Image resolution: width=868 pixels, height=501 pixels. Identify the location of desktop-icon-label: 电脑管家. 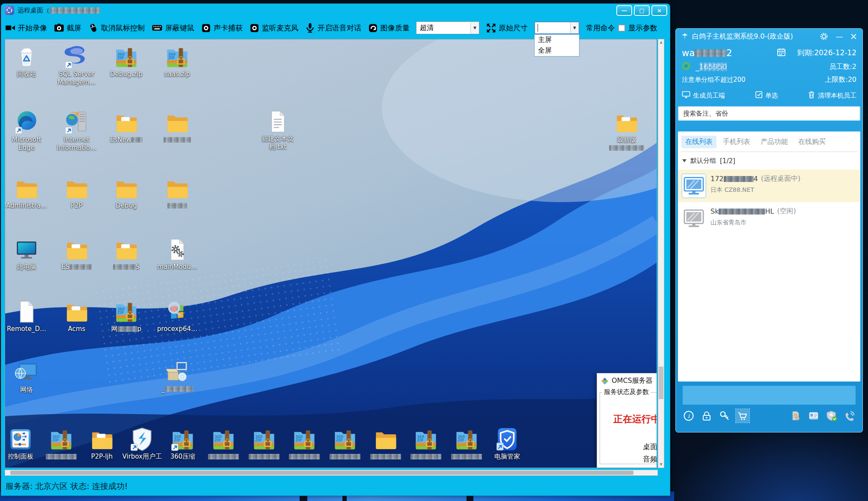
(507, 456).